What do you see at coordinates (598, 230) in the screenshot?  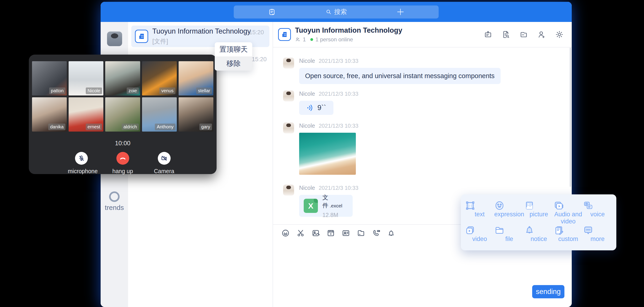 I see `more-dots-icon` at bounding box center [598, 230].